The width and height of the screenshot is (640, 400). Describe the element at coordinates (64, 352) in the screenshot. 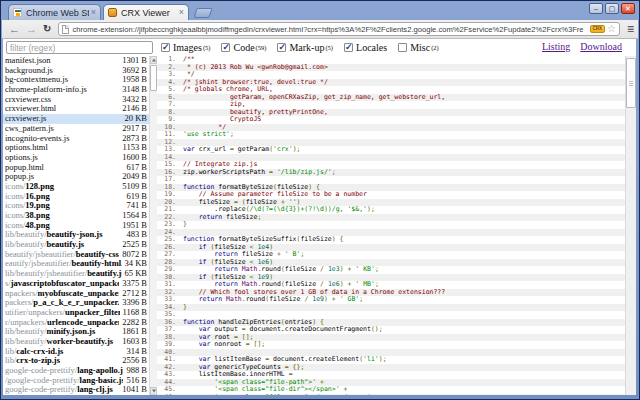

I see `file-path: lib/calc-crx-id.js` at that location.